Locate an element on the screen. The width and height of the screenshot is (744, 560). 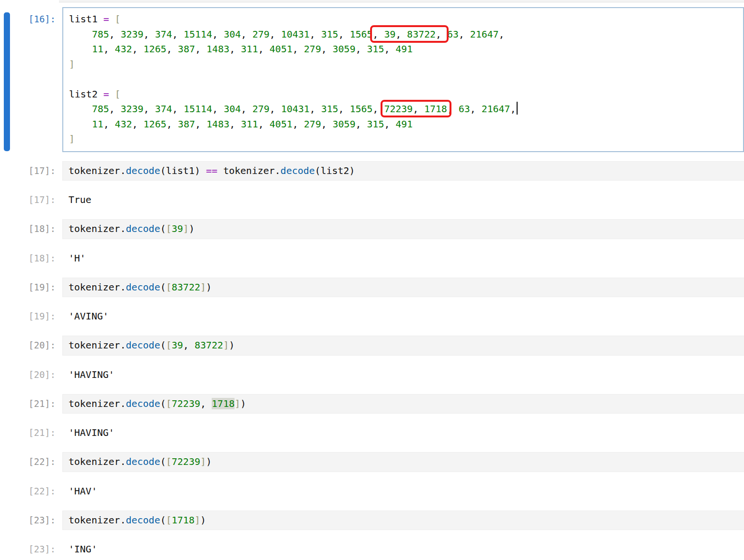
output-text-22: 'HAV' is located at coordinates (403, 491).